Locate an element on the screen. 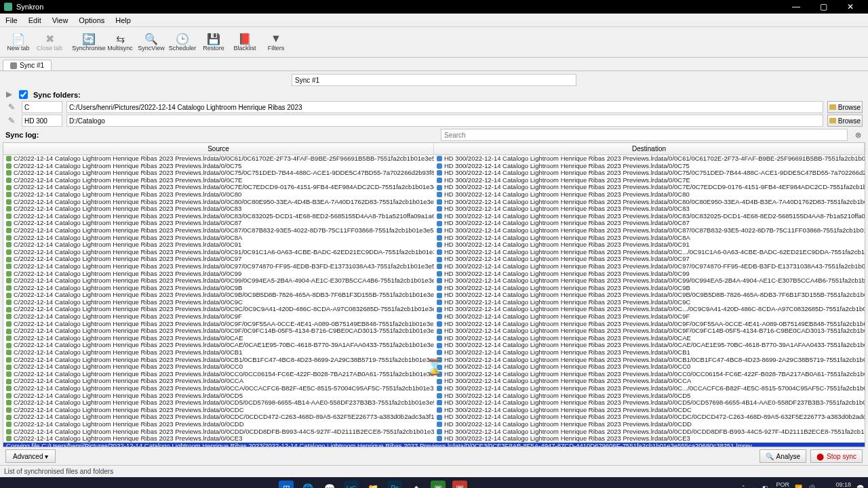 This screenshot has width=868, height=488. filters-button: ▼Filters is located at coordinates (276, 42).